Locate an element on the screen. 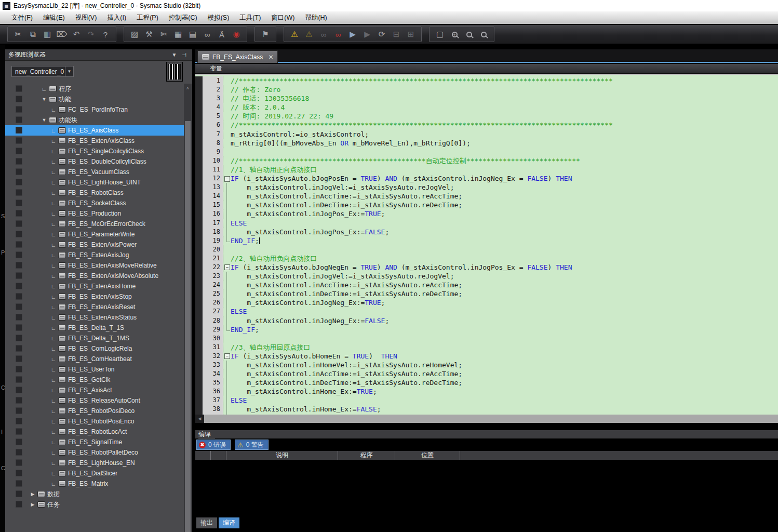  sync-icon: ⟳ is located at coordinates (382, 34).